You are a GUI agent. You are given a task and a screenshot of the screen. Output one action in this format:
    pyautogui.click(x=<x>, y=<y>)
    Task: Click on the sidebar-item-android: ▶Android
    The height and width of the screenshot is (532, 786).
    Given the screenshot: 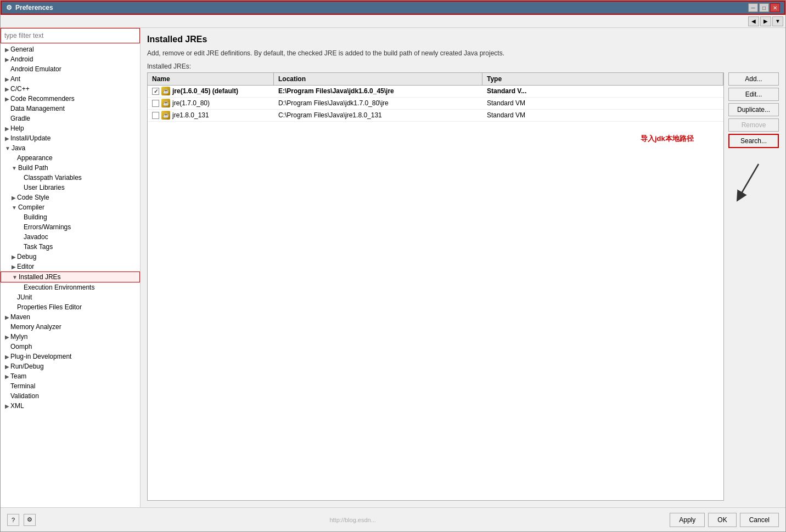 What is the action you would take?
    pyautogui.click(x=70, y=59)
    